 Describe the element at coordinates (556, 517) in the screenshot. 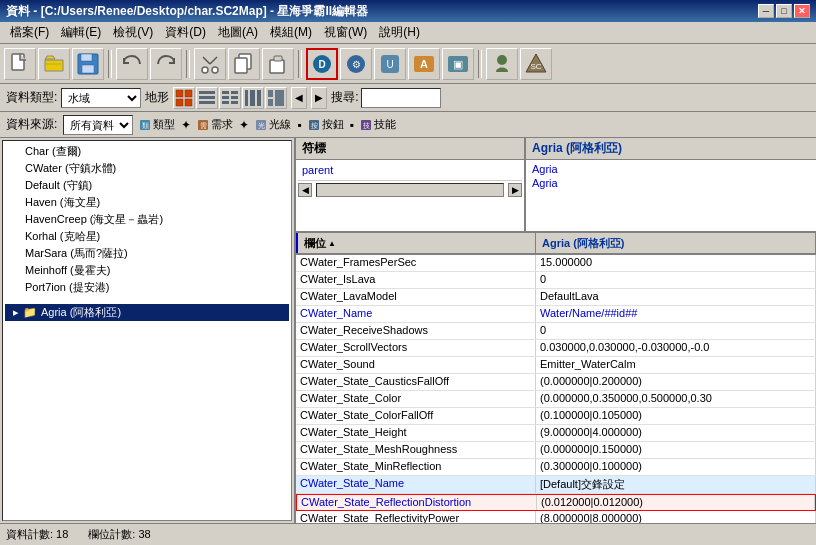

I see `table-row: CWater_State_ReflectivityPower (8.000000…` at that location.